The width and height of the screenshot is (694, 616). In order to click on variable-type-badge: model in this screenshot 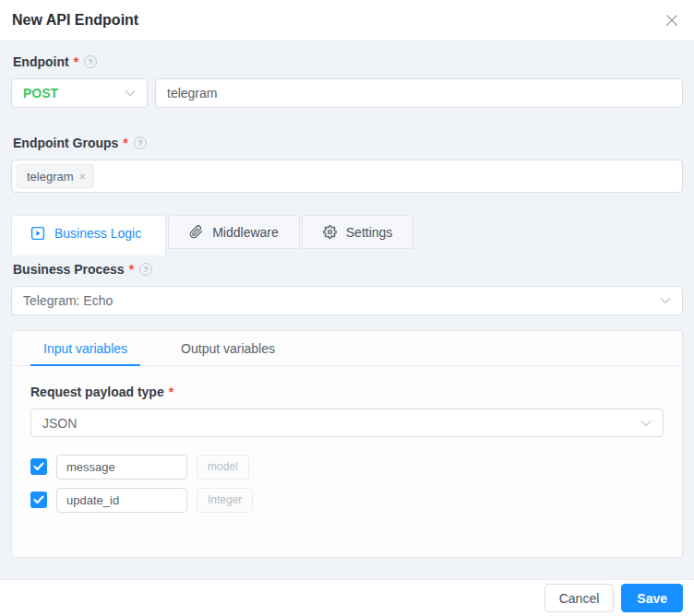, I will do `click(223, 467)`.